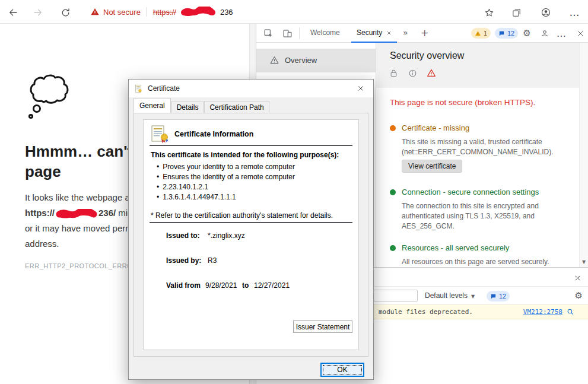 Image resolution: width=588 pixels, height=384 pixels. What do you see at coordinates (38, 12) in the screenshot?
I see `forward-icon` at bounding box center [38, 12].